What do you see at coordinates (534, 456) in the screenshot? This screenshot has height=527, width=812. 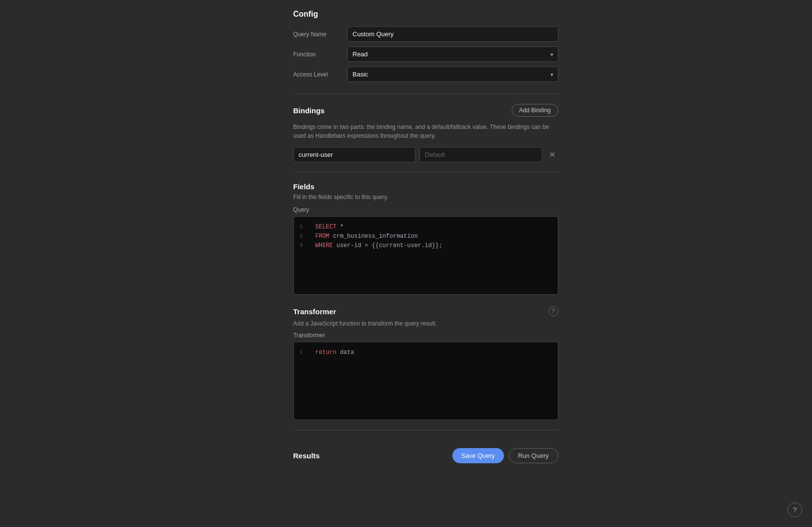 I see `run-query-button: Run Query` at bounding box center [534, 456].